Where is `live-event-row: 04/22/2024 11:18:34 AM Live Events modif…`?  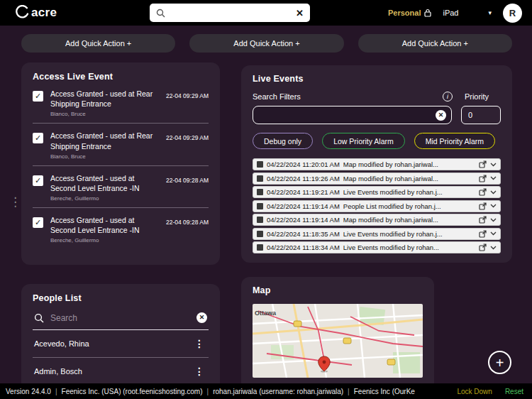
live-event-row: 04/22/2024 11:18:34 AM Live Events modif… is located at coordinates (377, 247).